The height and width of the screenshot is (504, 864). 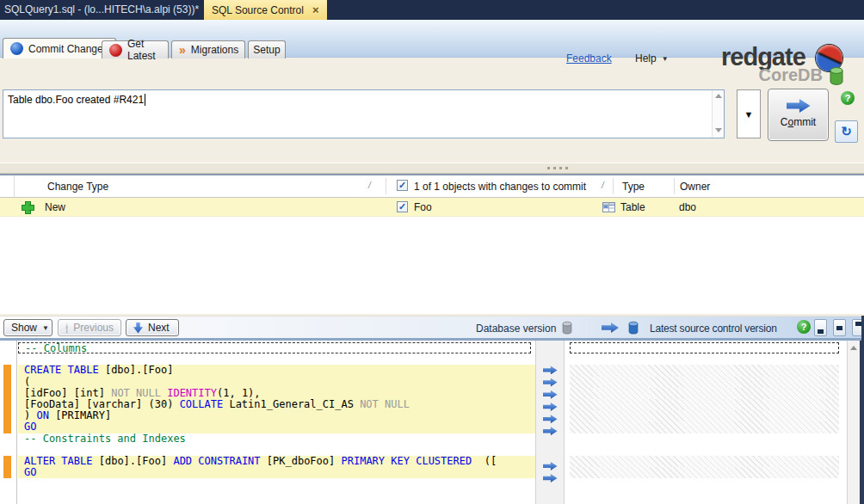 I want to click on commit-message-text: Table dbo.Foo created #R421, so click(x=76, y=100).